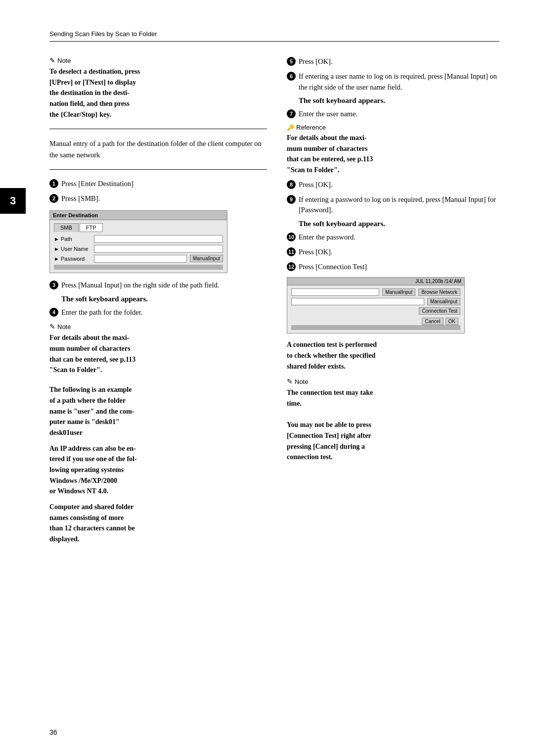 This screenshot has height=756, width=534. What do you see at coordinates (444, 302) in the screenshot?
I see `dialog2-manual-btn-2: ManualInput` at bounding box center [444, 302].